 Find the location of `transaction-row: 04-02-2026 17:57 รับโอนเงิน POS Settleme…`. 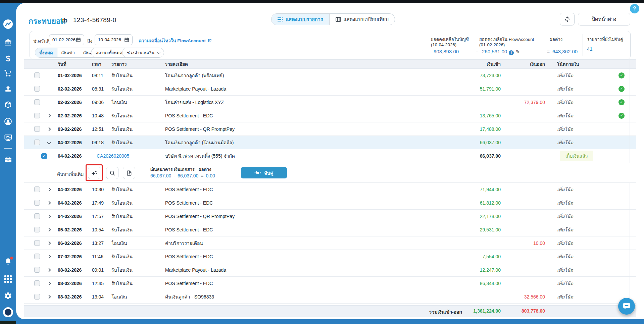

transaction-row: 04-02-2026 17:57 รับโอนเงิน POS Settleme… is located at coordinates (330, 216).